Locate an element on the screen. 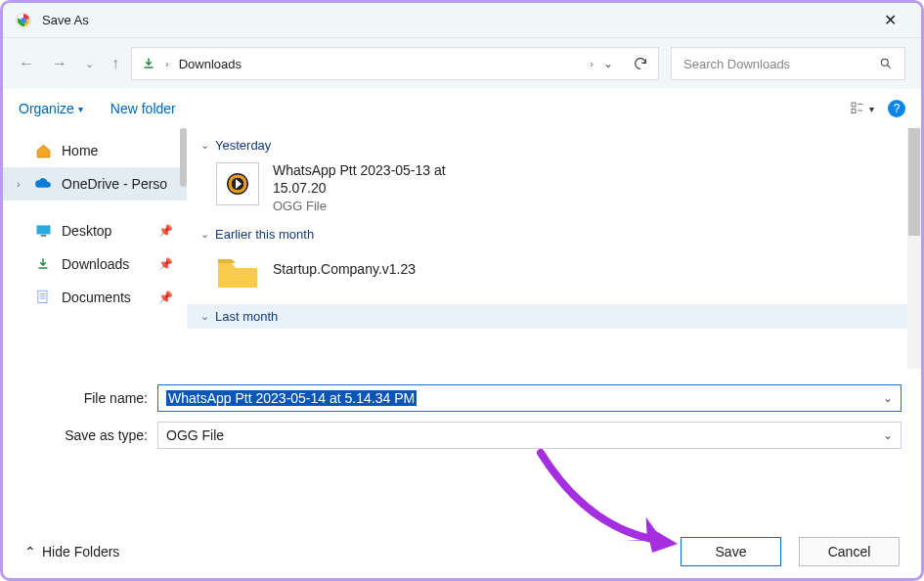 Image resolution: width=924 pixels, height=581 pixels. toolbar: Organize ▾ New folder ▾ ? is located at coordinates (462, 109).